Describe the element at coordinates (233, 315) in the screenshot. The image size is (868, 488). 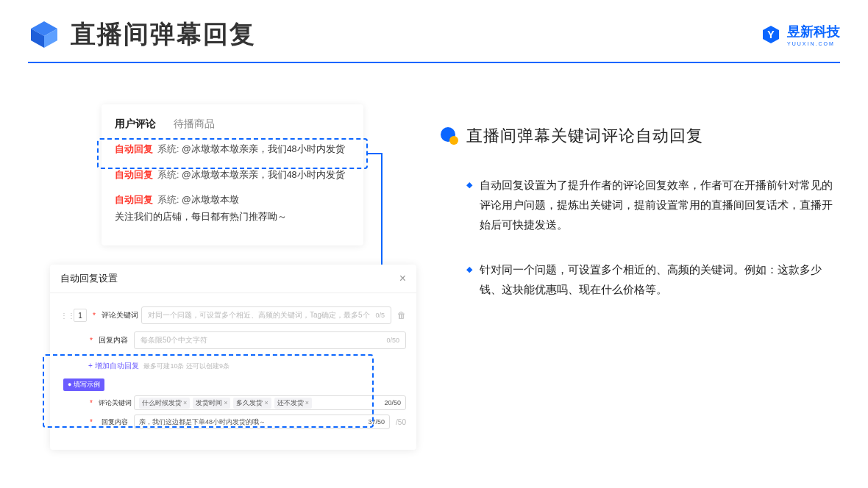
I see `form-row-keyword: ⋮⋮ 1 * 评论关键词 对同一个问题，可设置多个相近、高频的关键词，Tag确定…` at that location.